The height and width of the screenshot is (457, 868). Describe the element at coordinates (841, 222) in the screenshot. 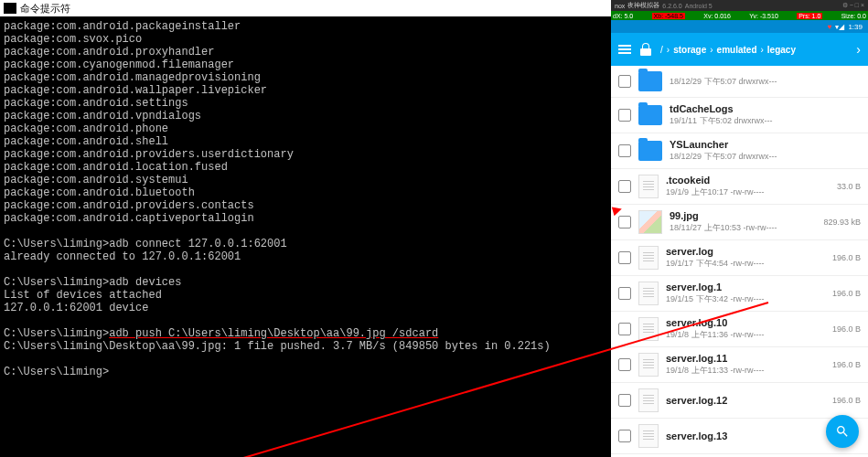

I see `file-size: 829.93 kB` at that location.